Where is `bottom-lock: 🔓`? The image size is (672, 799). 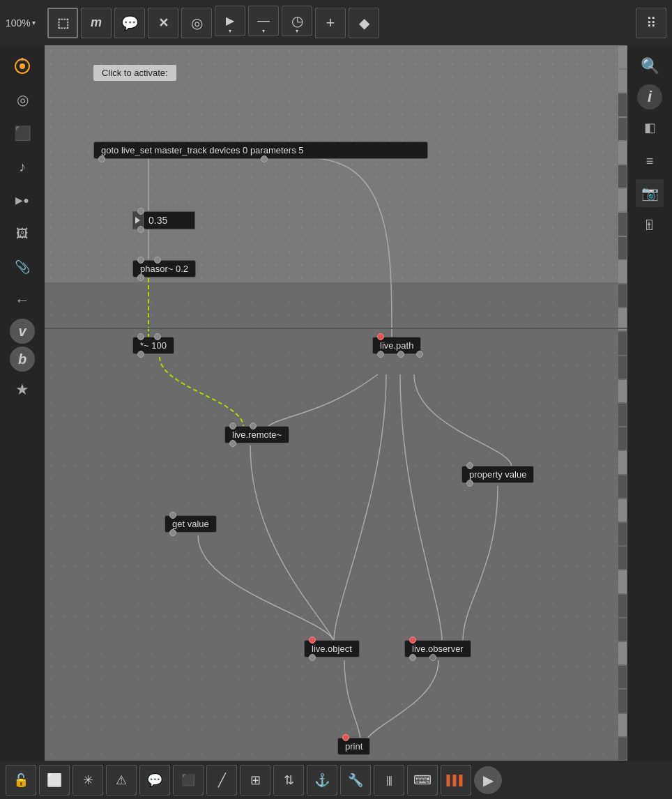 bottom-lock: 🔓 is located at coordinates (21, 780).